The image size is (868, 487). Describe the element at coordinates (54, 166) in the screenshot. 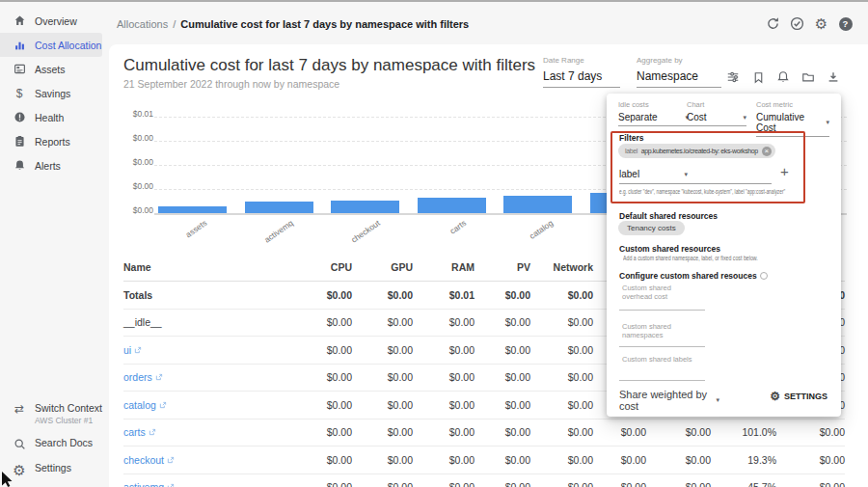

I see `sidebar-item-alerts: Alerts` at that location.